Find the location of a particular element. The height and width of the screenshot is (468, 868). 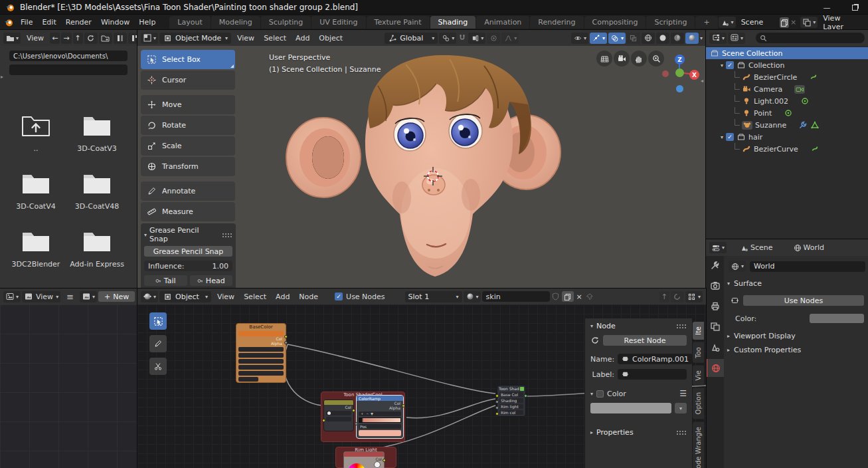

menubar-item-render: Render is located at coordinates (78, 23).